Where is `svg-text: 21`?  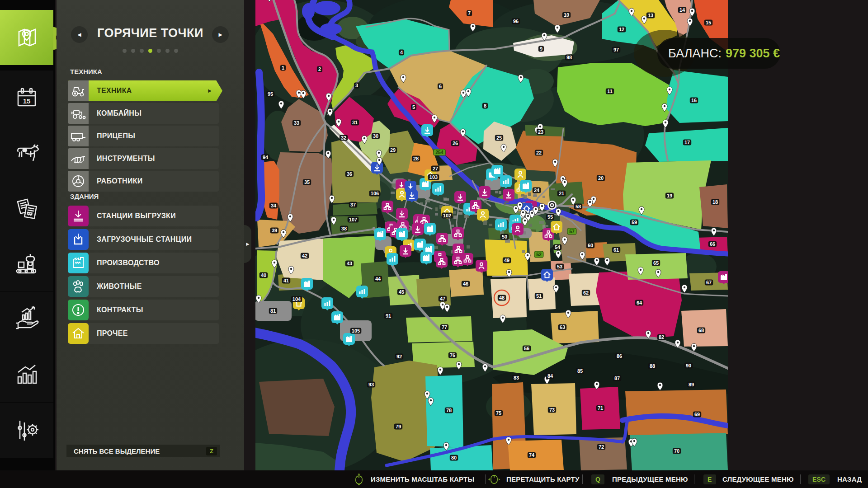
svg-text: 21 is located at coordinates (561, 193).